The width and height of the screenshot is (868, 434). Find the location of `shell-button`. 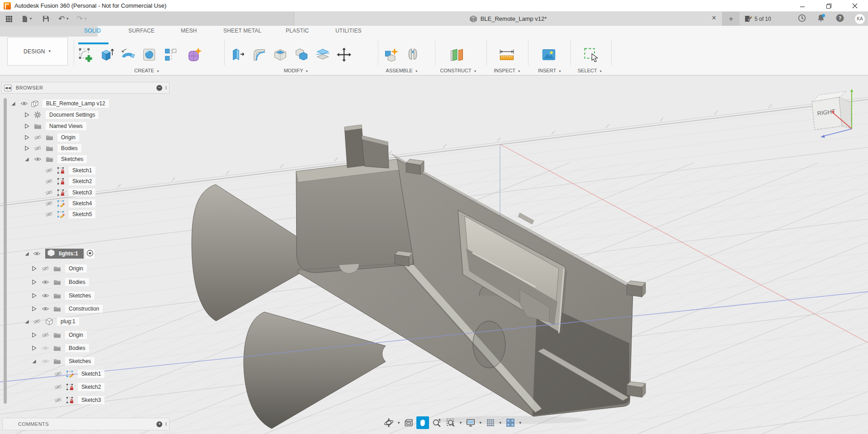

shell-button is located at coordinates (280, 55).